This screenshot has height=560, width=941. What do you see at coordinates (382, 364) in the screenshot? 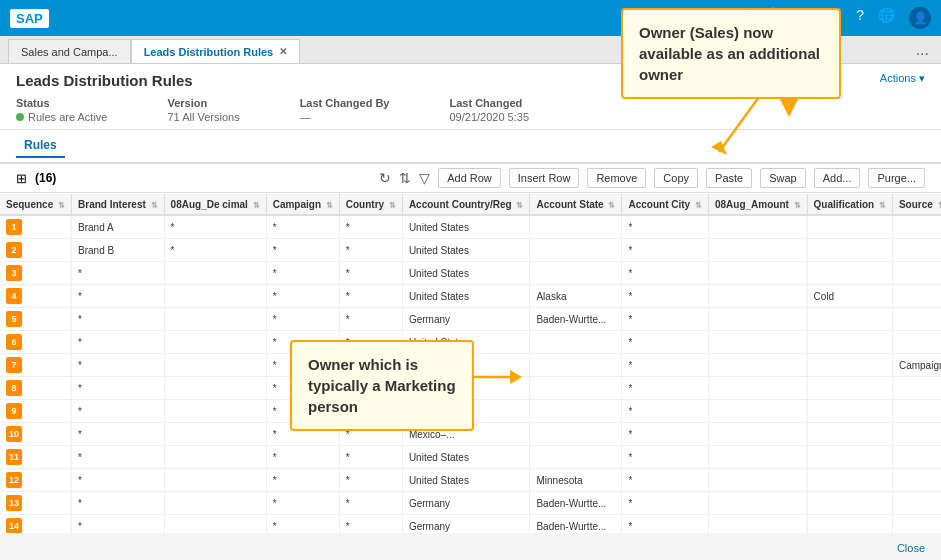
I see `callout-bottom-line1: Owner which is` at bounding box center [382, 364].